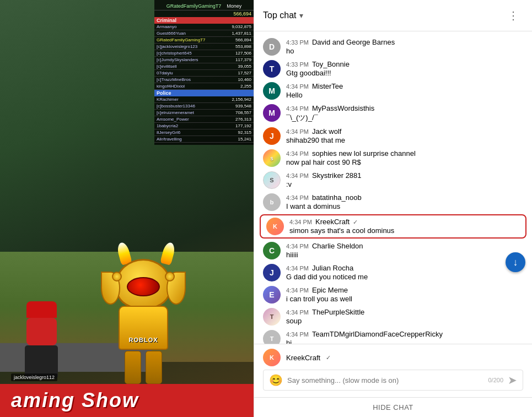 The image size is (532, 417). What do you see at coordinates (393, 317) in the screenshot?
I see `chat-message: T 4:34 PM ThePurpleSkittle soup` at bounding box center [393, 317].